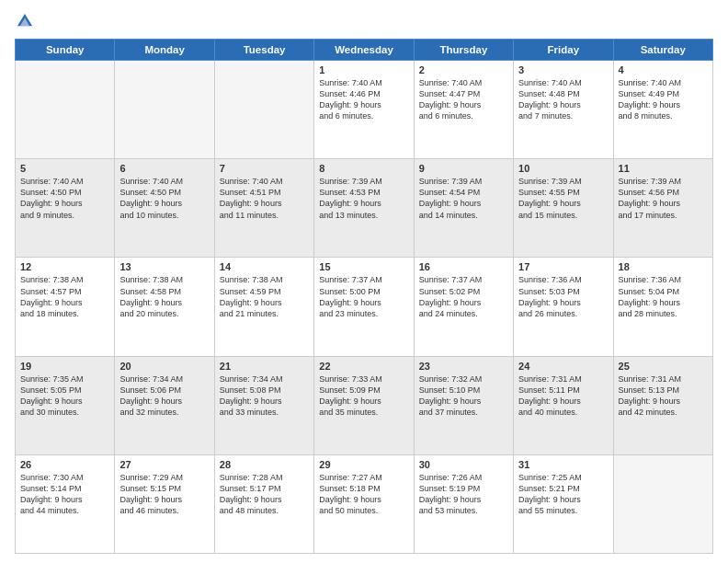 The height and width of the screenshot is (563, 728). I want to click on calendar-cell: 8Sunrise: 7:39 AMSunset: 4:53 PMDaylight…, so click(364, 208).